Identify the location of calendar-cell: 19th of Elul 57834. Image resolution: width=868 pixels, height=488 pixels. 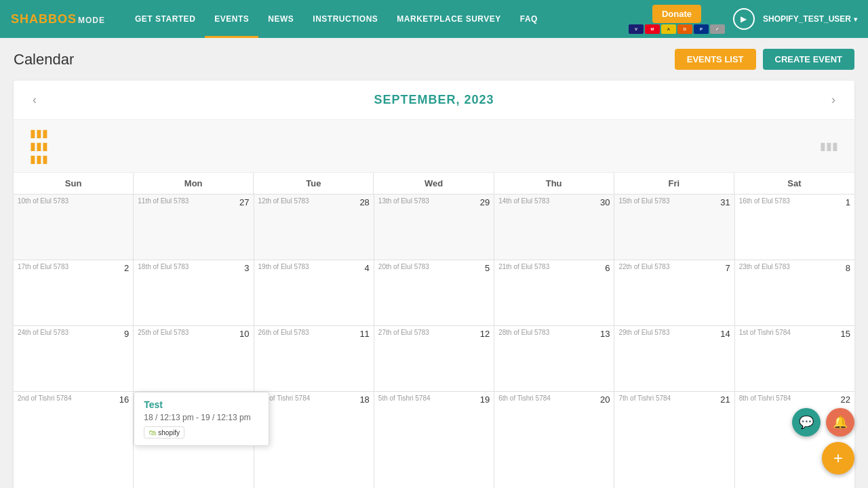
(314, 293).